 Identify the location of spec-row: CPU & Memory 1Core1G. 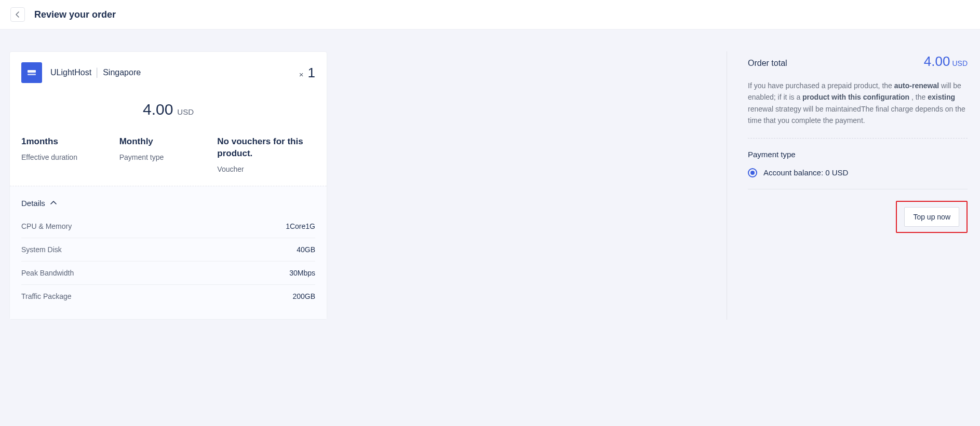
(168, 226).